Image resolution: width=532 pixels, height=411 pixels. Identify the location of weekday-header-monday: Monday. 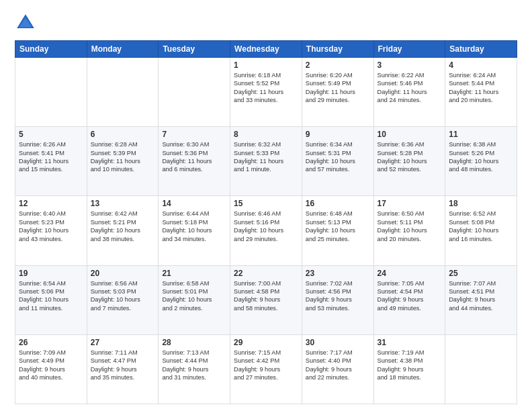
(122, 50).